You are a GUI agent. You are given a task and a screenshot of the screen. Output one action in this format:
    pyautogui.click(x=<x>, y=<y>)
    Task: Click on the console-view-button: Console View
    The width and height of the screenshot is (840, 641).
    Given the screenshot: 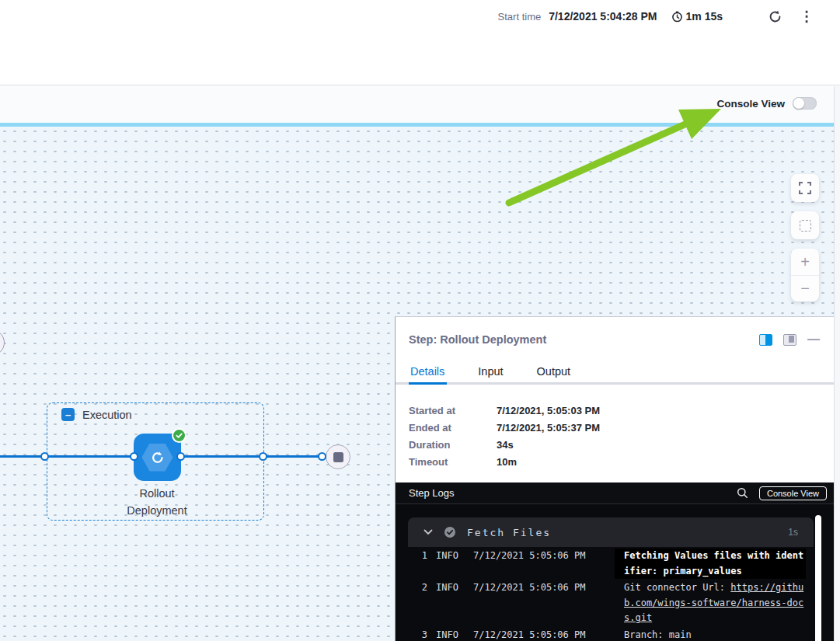 What is the action you would take?
    pyautogui.click(x=793, y=493)
    